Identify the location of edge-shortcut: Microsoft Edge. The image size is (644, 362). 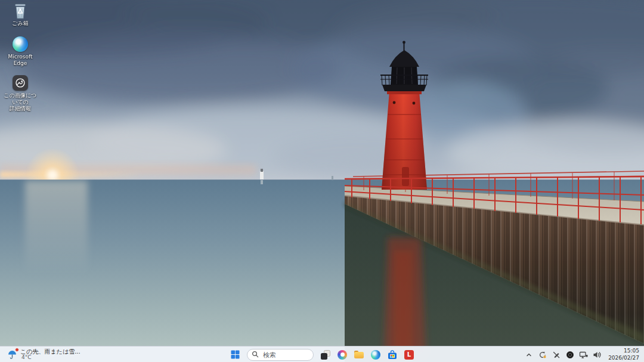
(20, 51).